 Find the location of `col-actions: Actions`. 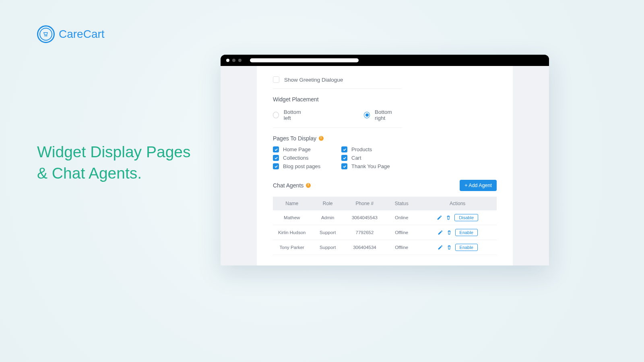

col-actions: Actions is located at coordinates (457, 204).